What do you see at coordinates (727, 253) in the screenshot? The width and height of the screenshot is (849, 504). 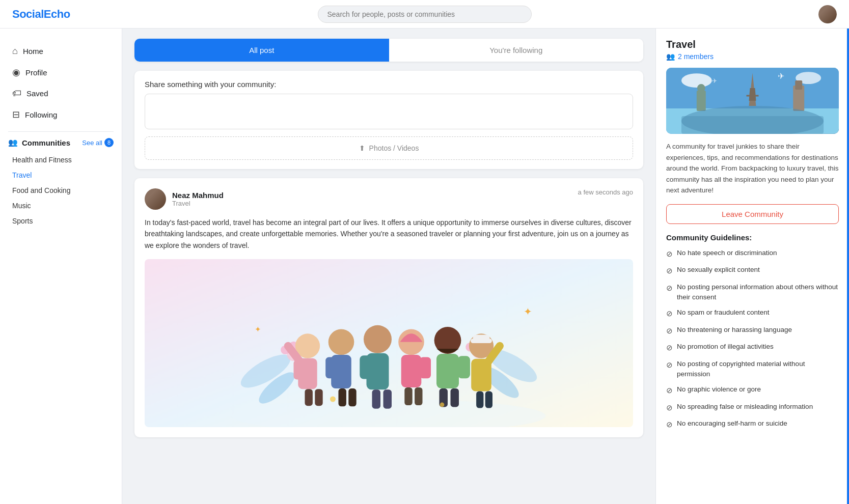 I see `guideline-text: No hate speech or discrimination` at bounding box center [727, 253].